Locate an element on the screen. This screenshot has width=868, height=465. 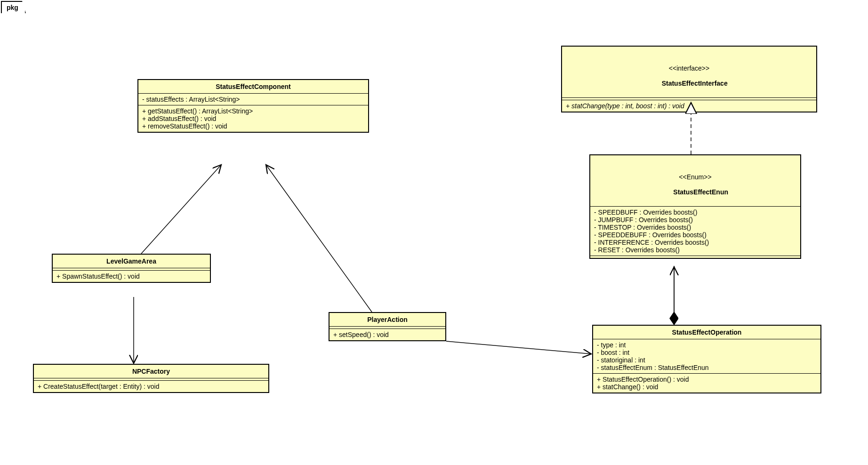
class-attributes: - statusEffects : ArrayList<String> is located at coordinates (253, 99).